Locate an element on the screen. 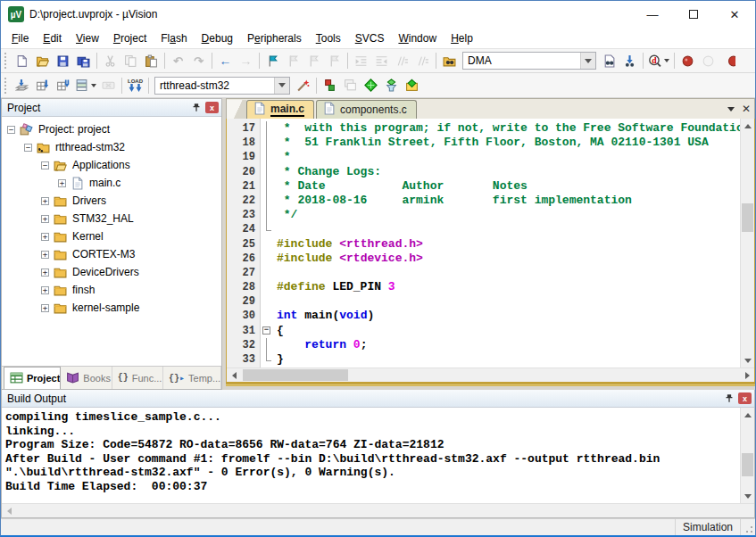  build-vscroll-thumb is located at coordinates (748, 465).